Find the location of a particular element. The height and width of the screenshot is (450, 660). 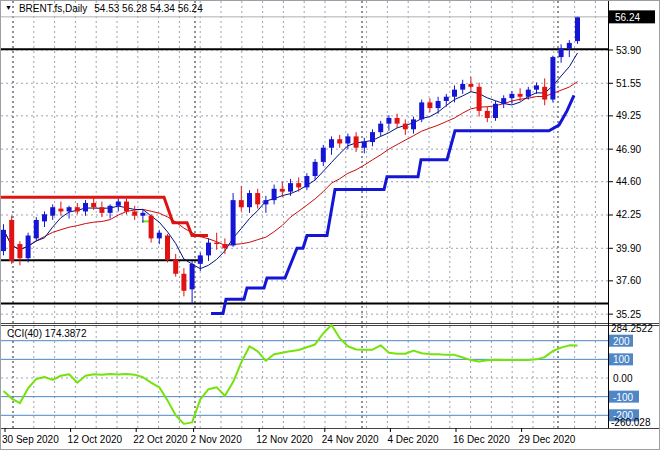

dropdown-arrow-icon: ▼ is located at coordinates (8, 8).